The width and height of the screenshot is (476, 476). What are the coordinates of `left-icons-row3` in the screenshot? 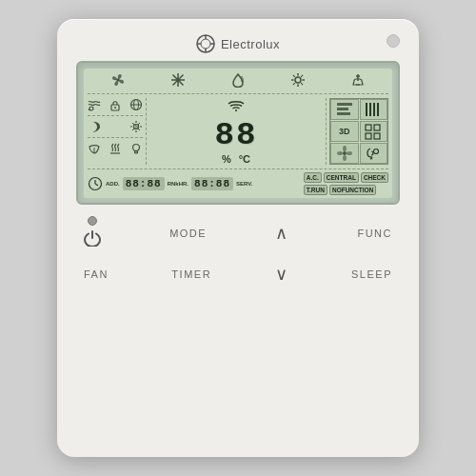 It's located at (115, 149).